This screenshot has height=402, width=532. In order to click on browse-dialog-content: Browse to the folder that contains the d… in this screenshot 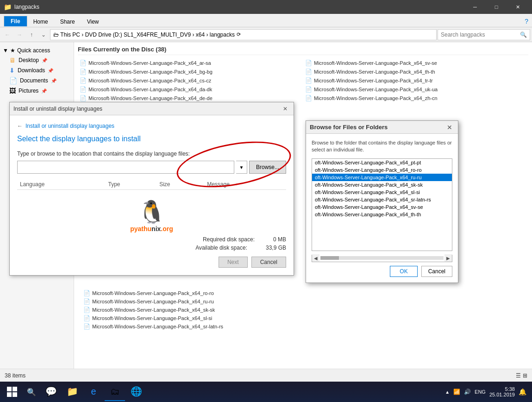, I will do `click(382, 208)`.